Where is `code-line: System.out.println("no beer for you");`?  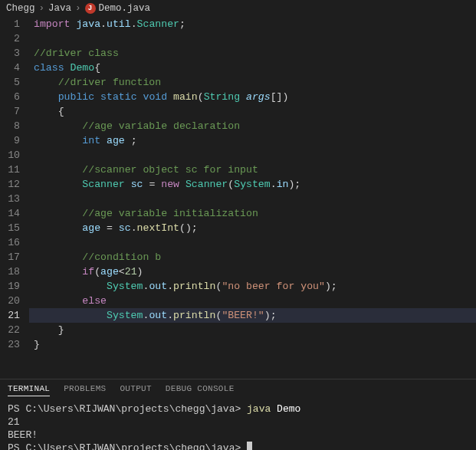 code-line: System.out.println("no beer for you"); is located at coordinates (253, 287).